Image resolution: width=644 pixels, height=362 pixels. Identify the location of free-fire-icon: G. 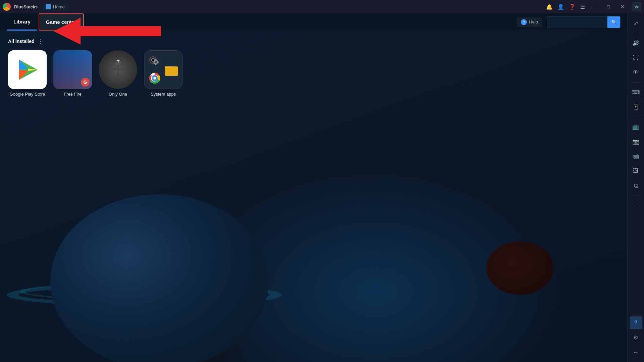
(72, 70).